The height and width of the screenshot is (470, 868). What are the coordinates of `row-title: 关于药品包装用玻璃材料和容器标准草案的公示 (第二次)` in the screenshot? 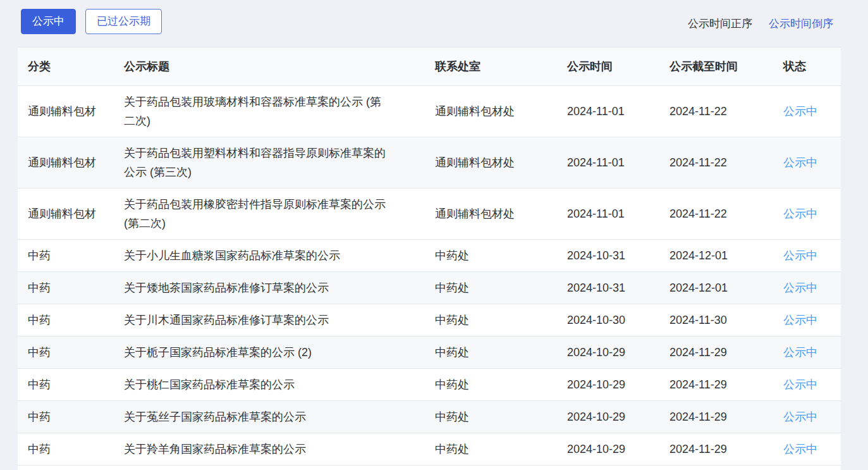 It's located at (279, 111).